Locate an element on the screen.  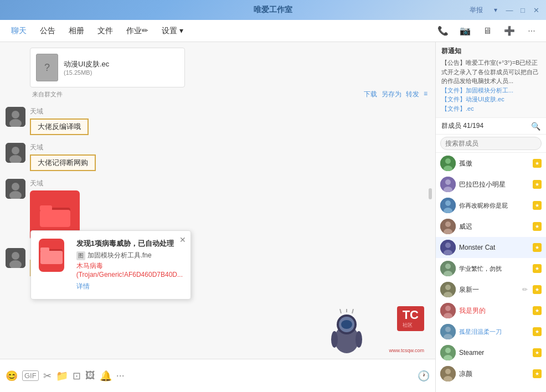
menu-chat: 聊天 is located at coordinates (19, 31).